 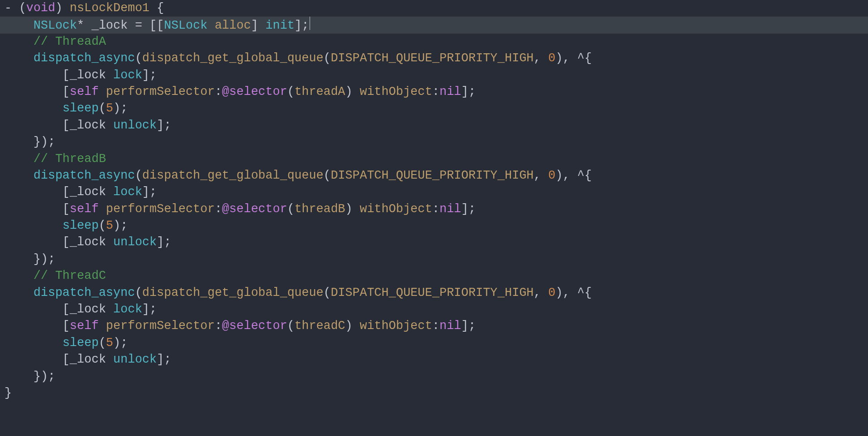 I want to click on code-line: [self performSelector:@selector(threadB)…, so click(x=434, y=209).